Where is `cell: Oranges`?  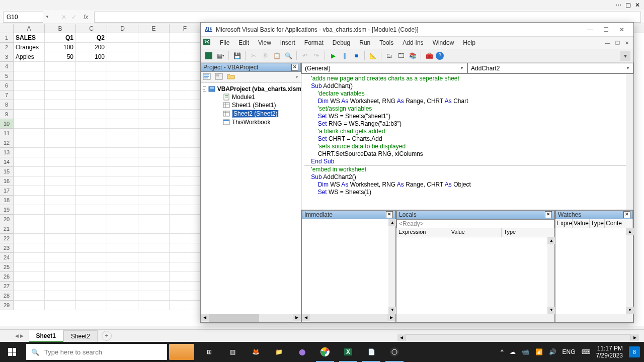
cell: Oranges is located at coordinates (29, 47).